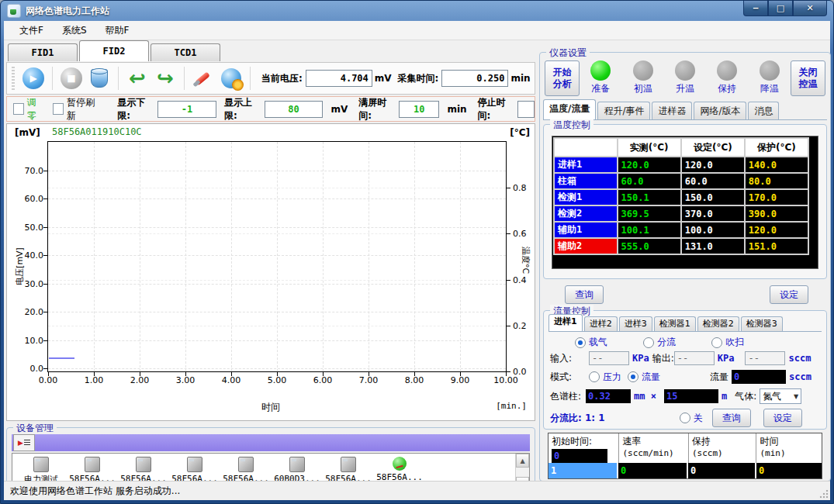 This screenshot has width=834, height=504. Describe the element at coordinates (297, 464) in the screenshot. I see `device-icon` at that location.